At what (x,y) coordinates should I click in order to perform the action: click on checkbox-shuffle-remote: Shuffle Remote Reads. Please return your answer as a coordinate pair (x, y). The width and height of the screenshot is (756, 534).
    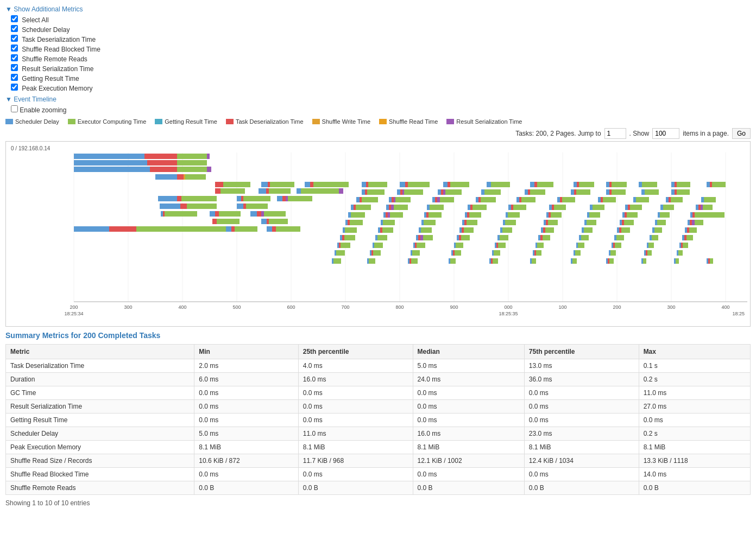
    Looking at the image, I should click on (381, 59).